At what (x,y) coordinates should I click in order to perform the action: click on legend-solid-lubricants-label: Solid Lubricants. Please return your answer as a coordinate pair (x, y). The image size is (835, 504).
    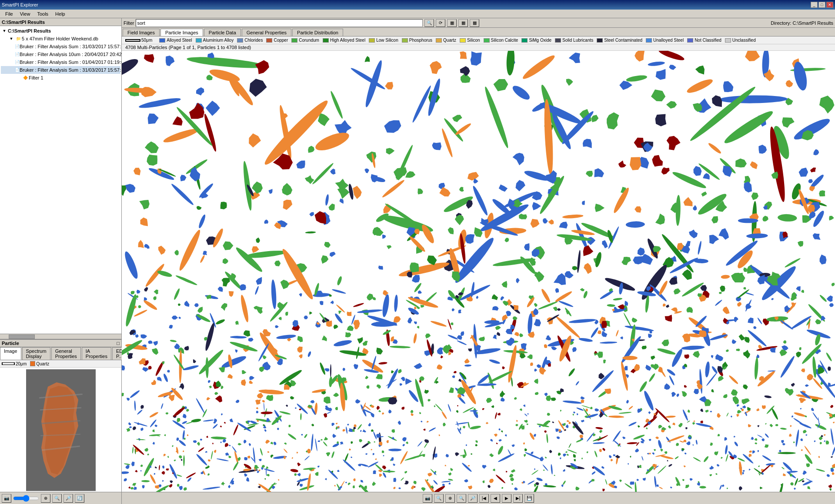
    Looking at the image, I should click on (578, 40).